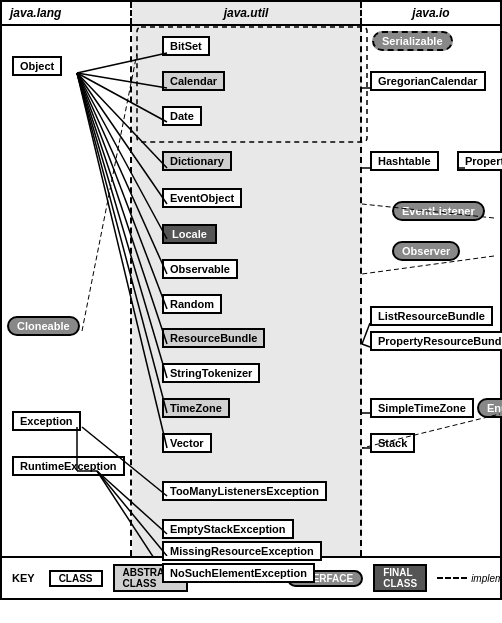 The height and width of the screenshot is (623, 502). What do you see at coordinates (244, 491) in the screenshot?
I see `too-many-listeners-class: TooManyListenersException` at bounding box center [244, 491].